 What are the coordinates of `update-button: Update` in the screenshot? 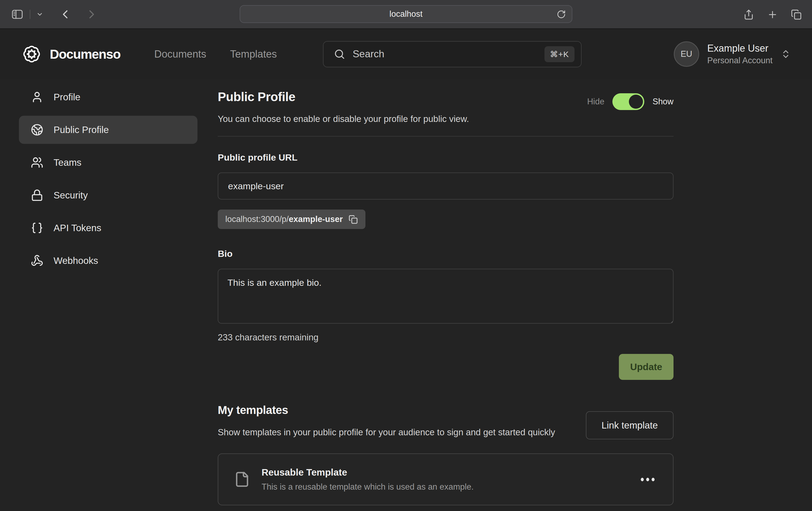 It's located at (646, 367).